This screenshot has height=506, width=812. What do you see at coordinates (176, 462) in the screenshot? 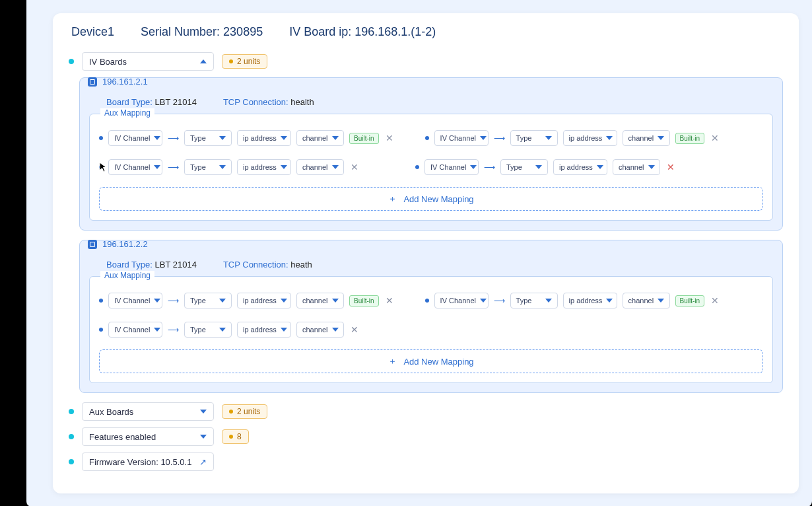
I see `firmware-value: 10.5.0.1` at bounding box center [176, 462].